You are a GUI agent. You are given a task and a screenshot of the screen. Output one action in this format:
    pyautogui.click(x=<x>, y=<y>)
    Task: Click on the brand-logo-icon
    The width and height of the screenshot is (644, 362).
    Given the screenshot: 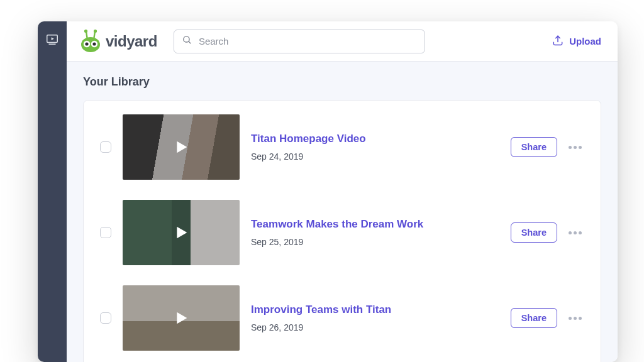 What is the action you would take?
    pyautogui.click(x=91, y=41)
    